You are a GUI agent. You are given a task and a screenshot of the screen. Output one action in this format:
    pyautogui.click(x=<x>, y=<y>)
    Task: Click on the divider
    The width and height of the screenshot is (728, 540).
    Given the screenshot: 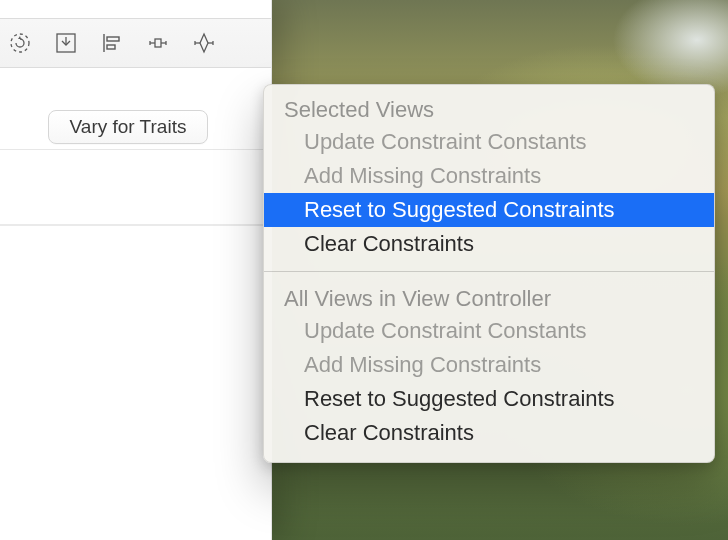 What is the action you would take?
    pyautogui.click(x=136, y=225)
    